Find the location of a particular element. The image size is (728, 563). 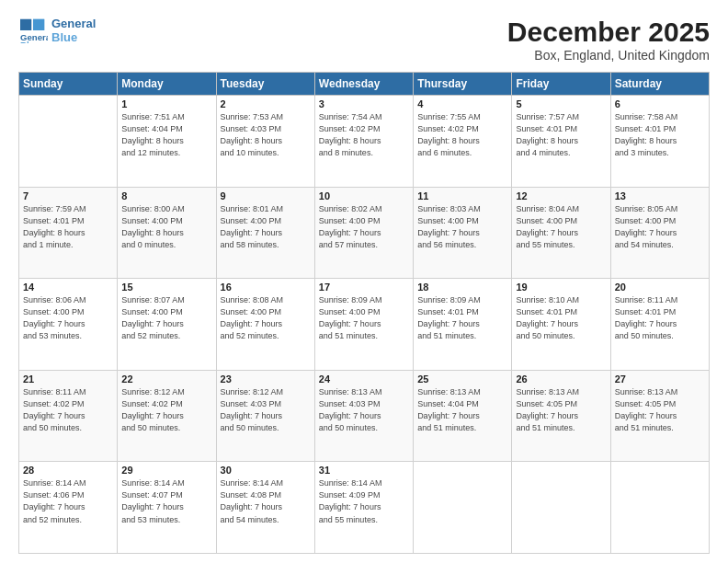

logo-text: General Blue is located at coordinates (74, 30).